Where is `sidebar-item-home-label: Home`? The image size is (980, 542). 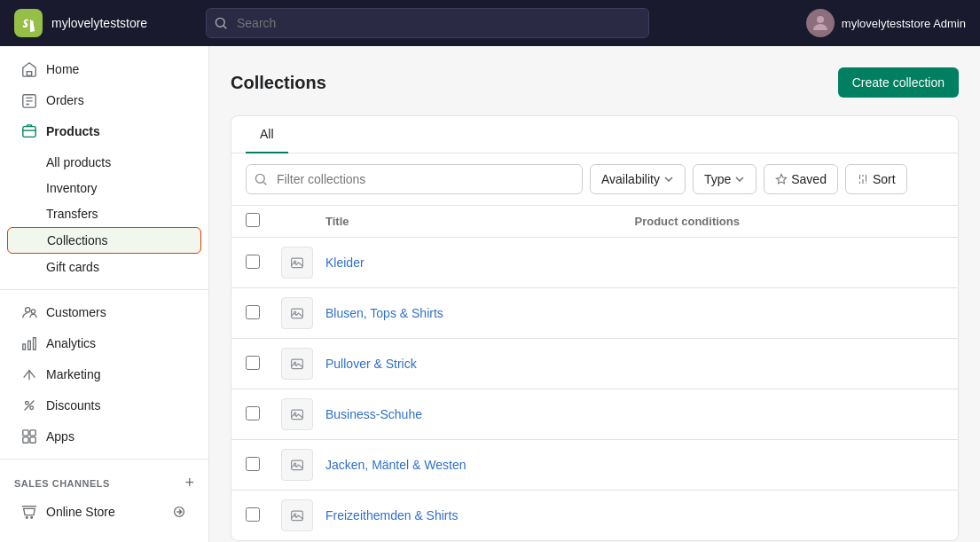 sidebar-item-home-label: Home is located at coordinates (62, 69).